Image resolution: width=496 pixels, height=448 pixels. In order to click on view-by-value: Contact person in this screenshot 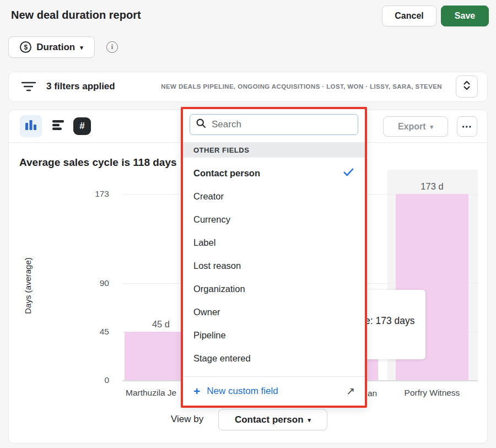, I will do `click(269, 420)`.